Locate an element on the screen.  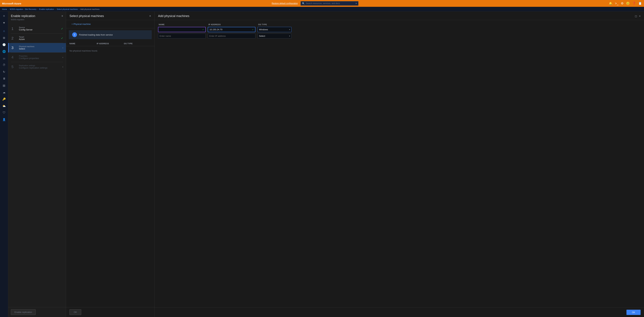
os-select-2: Select ▾ is located at coordinates (274, 36).